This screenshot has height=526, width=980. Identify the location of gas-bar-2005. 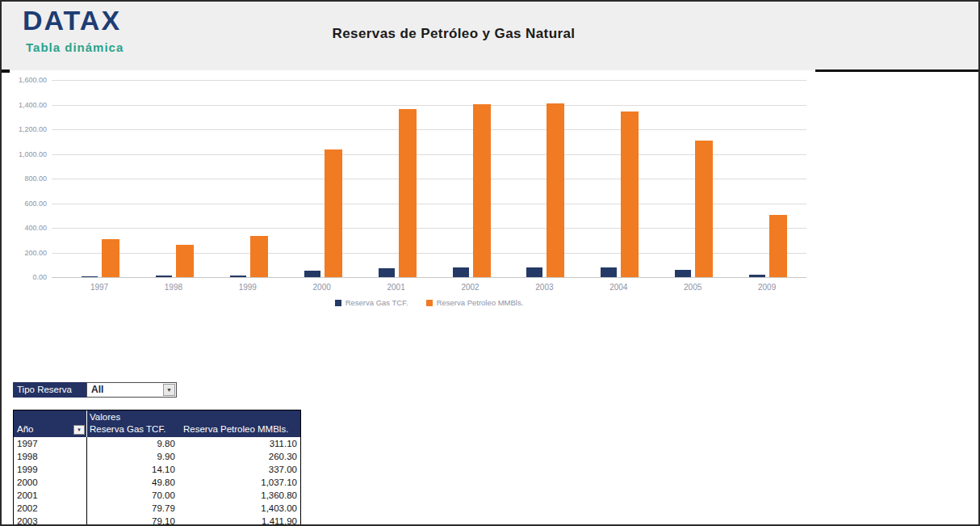
(683, 273).